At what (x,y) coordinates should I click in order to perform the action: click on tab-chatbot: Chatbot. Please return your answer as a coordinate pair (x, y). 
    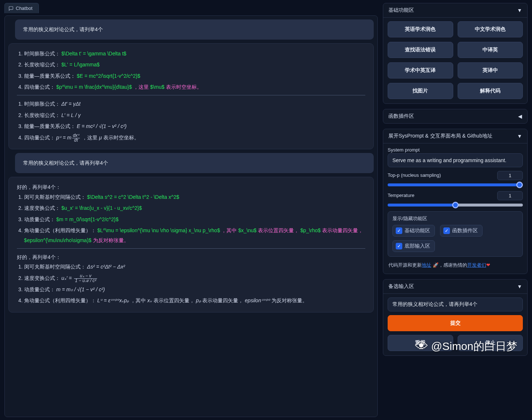
    Looking at the image, I should click on (22, 8).